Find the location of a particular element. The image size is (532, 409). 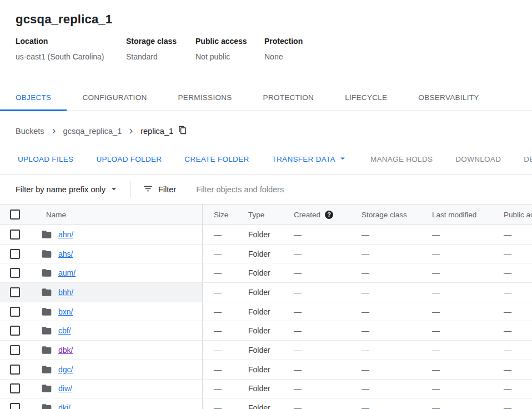

folder-link: ahn/ is located at coordinates (66, 235).